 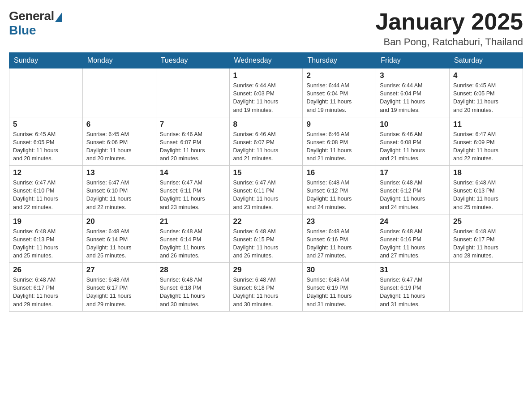 What do you see at coordinates (486, 222) in the screenshot?
I see `day-number: 25` at bounding box center [486, 222].